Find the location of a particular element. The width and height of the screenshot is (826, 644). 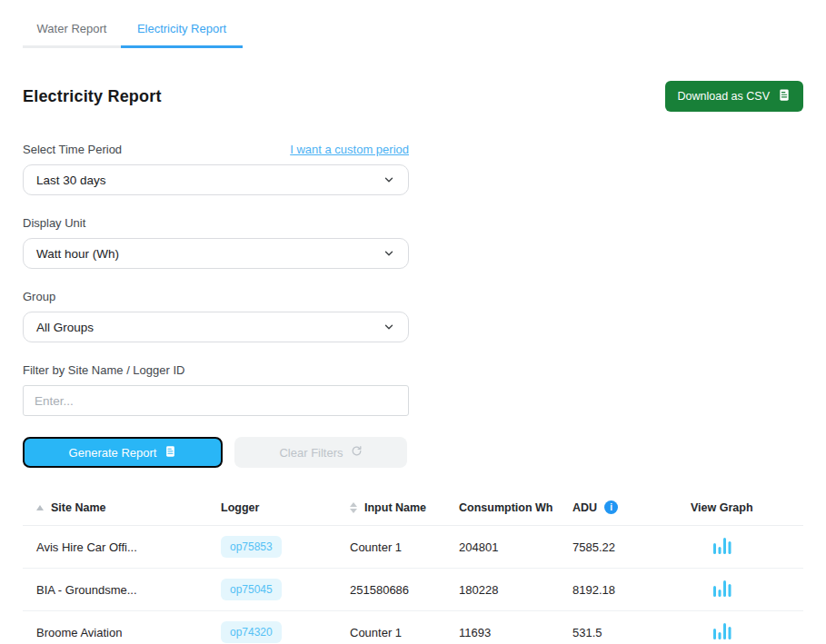

display-unit-group: Display Unit Watt hour (Wh) is located at coordinates (216, 243).